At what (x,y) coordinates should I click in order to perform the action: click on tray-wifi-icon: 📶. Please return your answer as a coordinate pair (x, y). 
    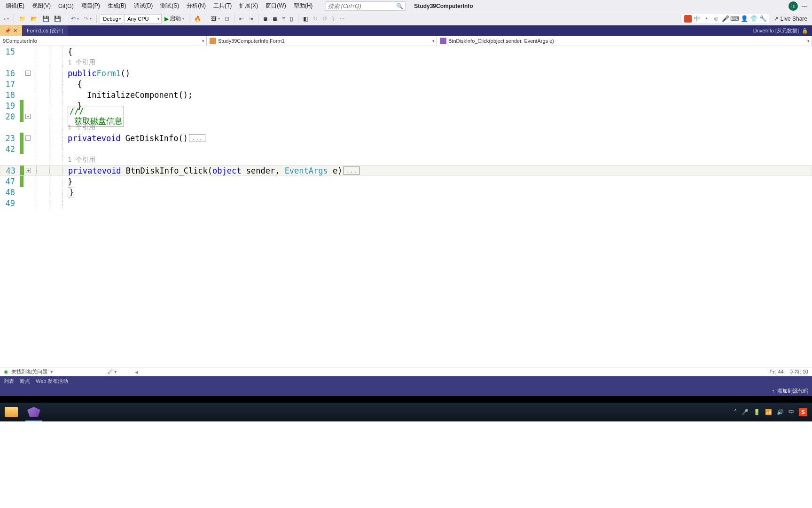
    Looking at the image, I should click on (769, 412).